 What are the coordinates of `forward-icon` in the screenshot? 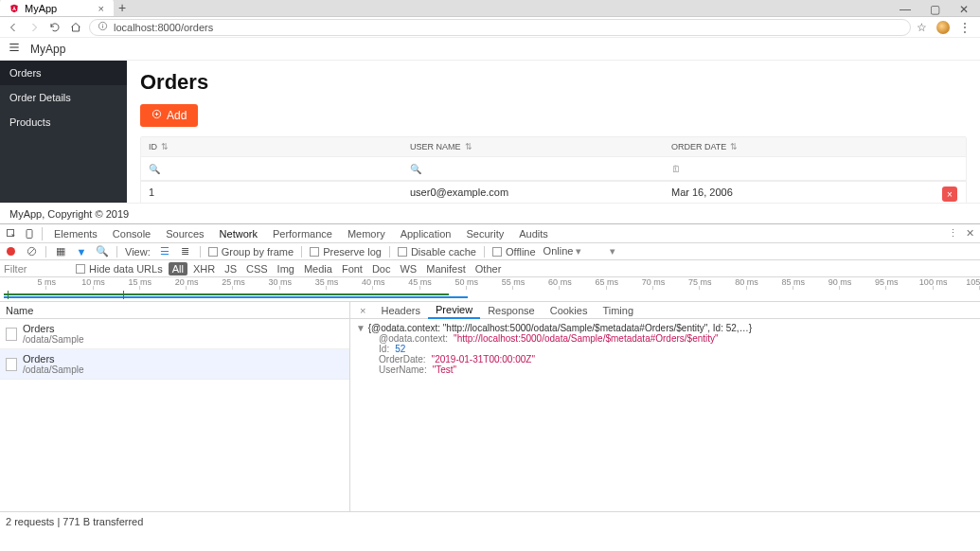 It's located at (34, 27).